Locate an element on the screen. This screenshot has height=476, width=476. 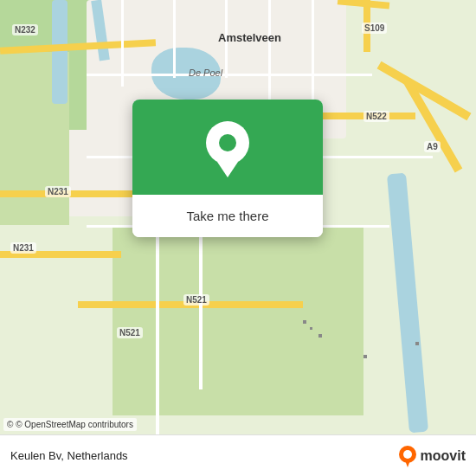
footer-left: Keulen Bv, Netherlands is located at coordinates (69, 455).